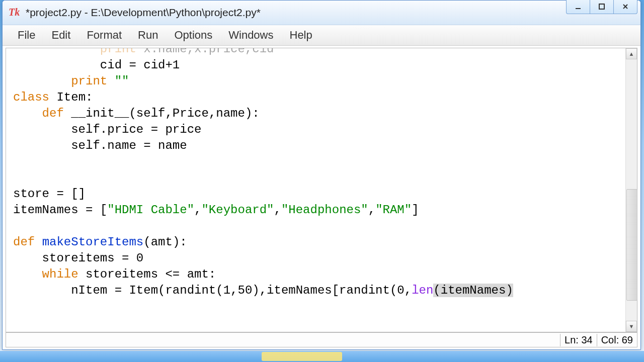 The image size is (644, 362). What do you see at coordinates (626, 7) in the screenshot?
I see `close-button` at bounding box center [626, 7].